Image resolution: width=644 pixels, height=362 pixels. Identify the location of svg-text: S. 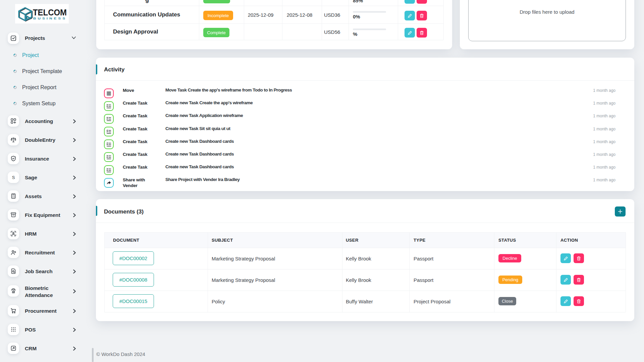
(13, 178).